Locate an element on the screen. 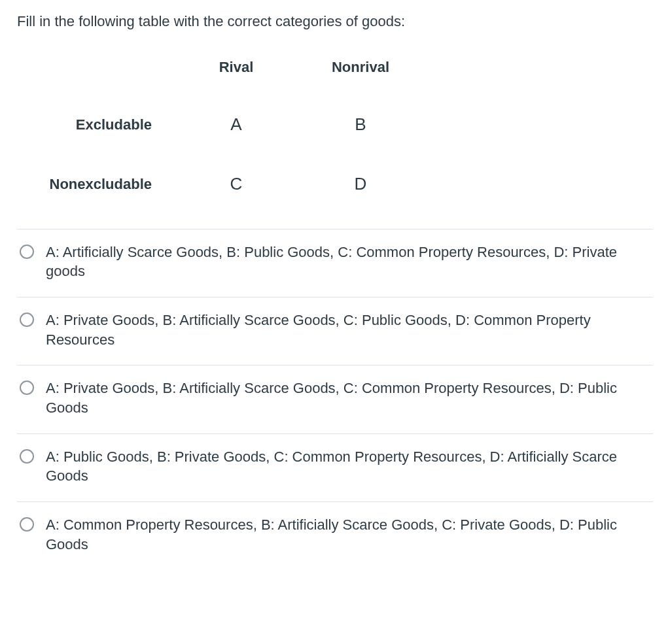 The image size is (670, 644). cell-d: D is located at coordinates (361, 184).